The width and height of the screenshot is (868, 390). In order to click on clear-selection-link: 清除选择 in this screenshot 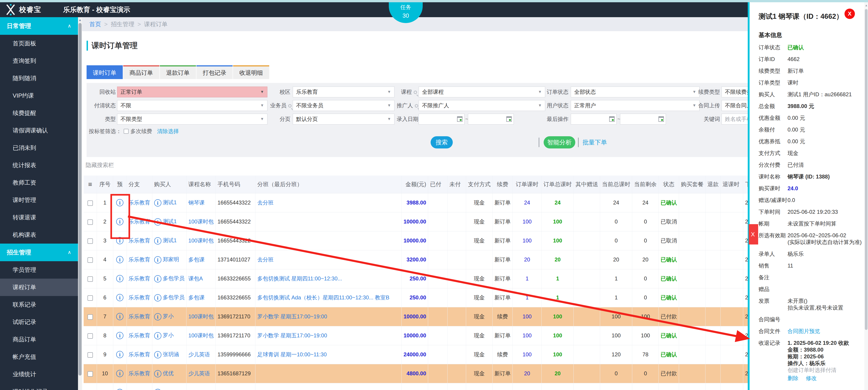, I will do `click(168, 131)`.